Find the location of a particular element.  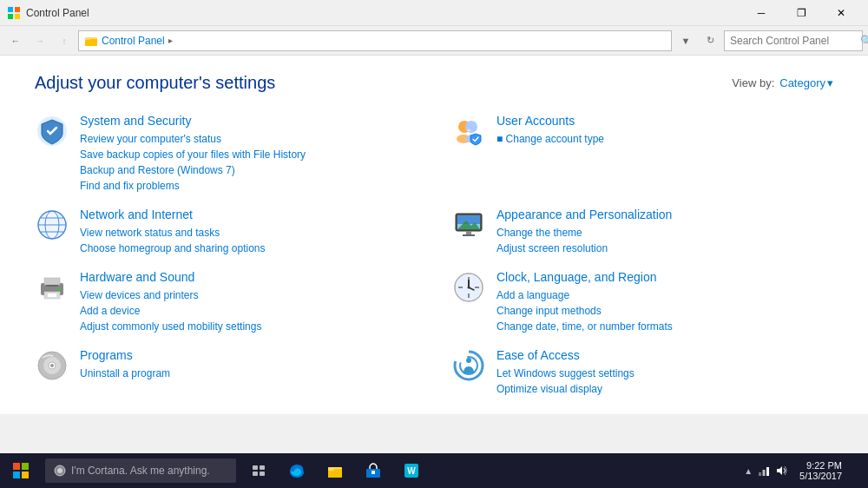

category-clock-language: Clock, Language, and Region Add a langua… is located at coordinates (642, 302).